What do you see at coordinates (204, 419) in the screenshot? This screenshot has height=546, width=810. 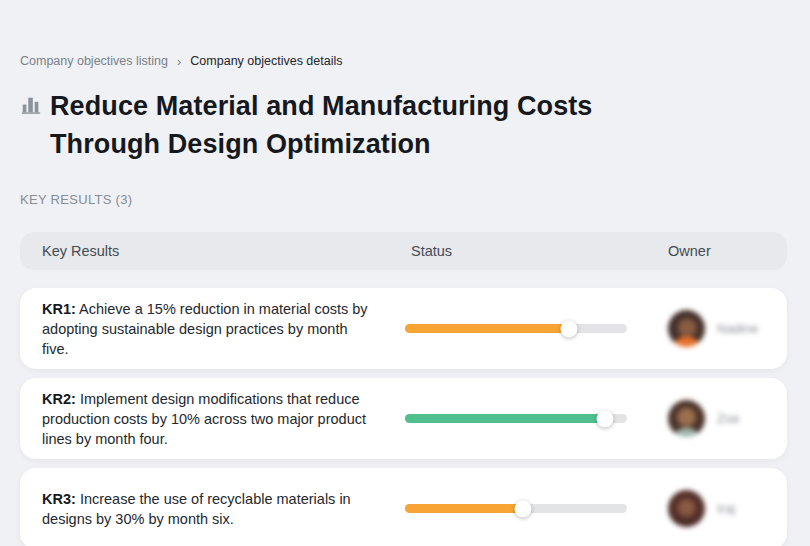 I see `kr2-text: Implement design modifications that redu…` at bounding box center [204, 419].